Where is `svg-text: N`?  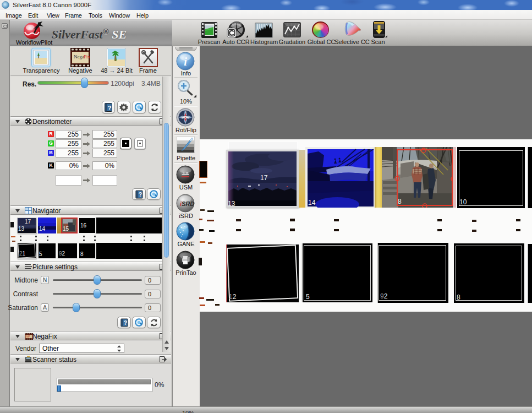
svg-text: N is located at coordinates (185, 112).